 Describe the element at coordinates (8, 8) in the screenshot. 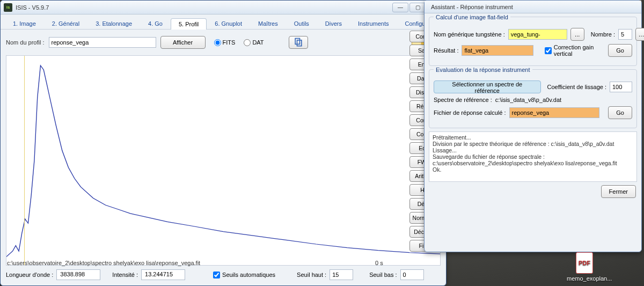

I see `isis-app-icon: is` at that location.